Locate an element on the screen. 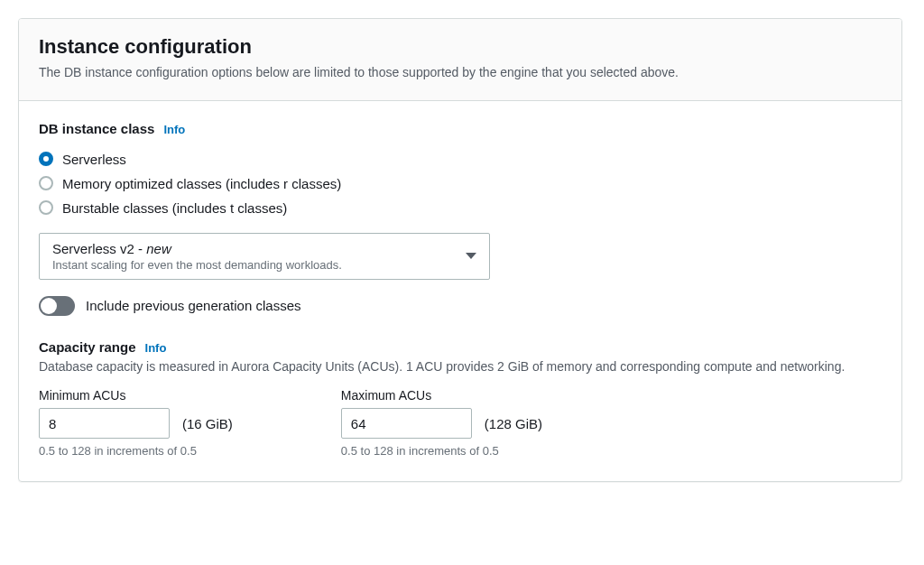 Image resolution: width=924 pixels, height=565 pixels. capacity-range-desc: Database capacity is measured in Aurora … is located at coordinates (460, 367).